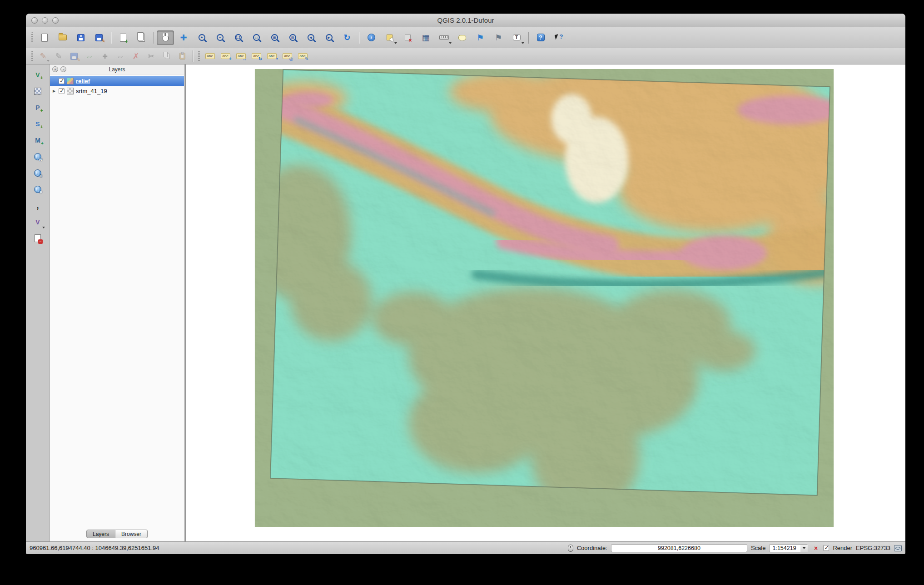 This screenshot has height=585, width=924. What do you see at coordinates (238, 38) in the screenshot?
I see `zoom-native-button` at bounding box center [238, 38].